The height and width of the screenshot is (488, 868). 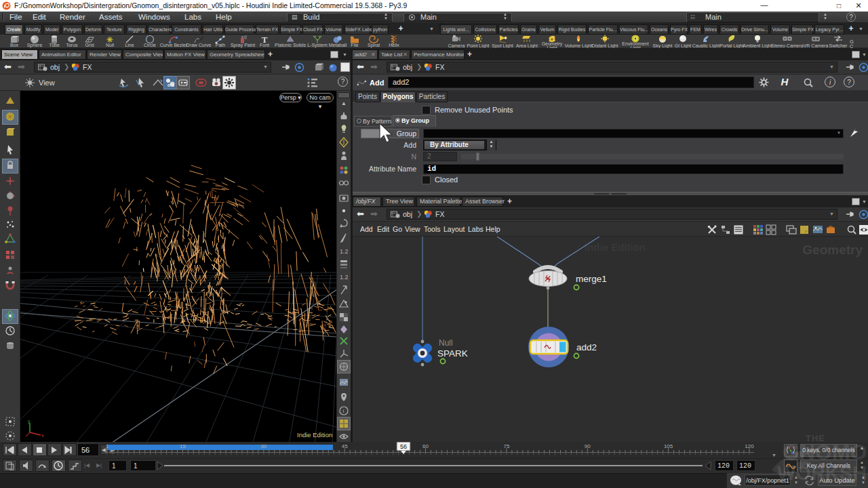 I want to click on svg-text: merge1, so click(x=591, y=279).